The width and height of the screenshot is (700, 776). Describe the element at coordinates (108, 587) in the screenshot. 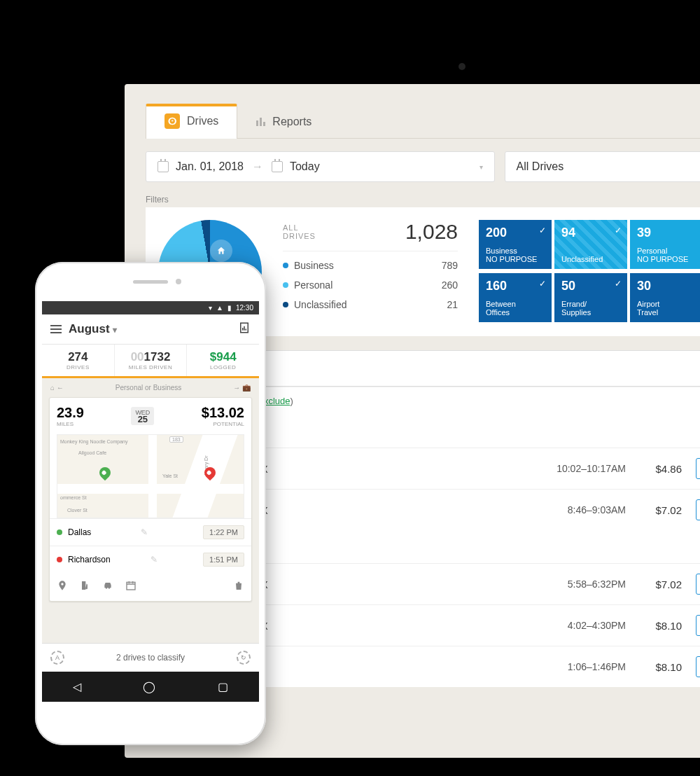

I see `car-icon` at that location.